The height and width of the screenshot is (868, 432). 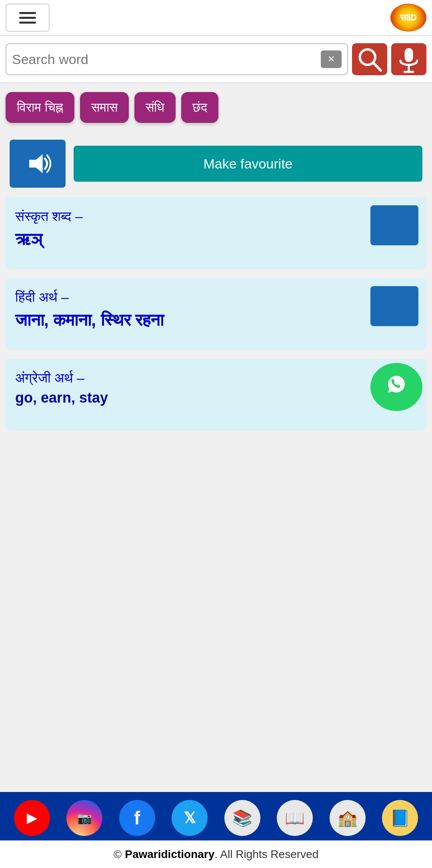 I want to click on hamburger-icon, so click(x=28, y=18).